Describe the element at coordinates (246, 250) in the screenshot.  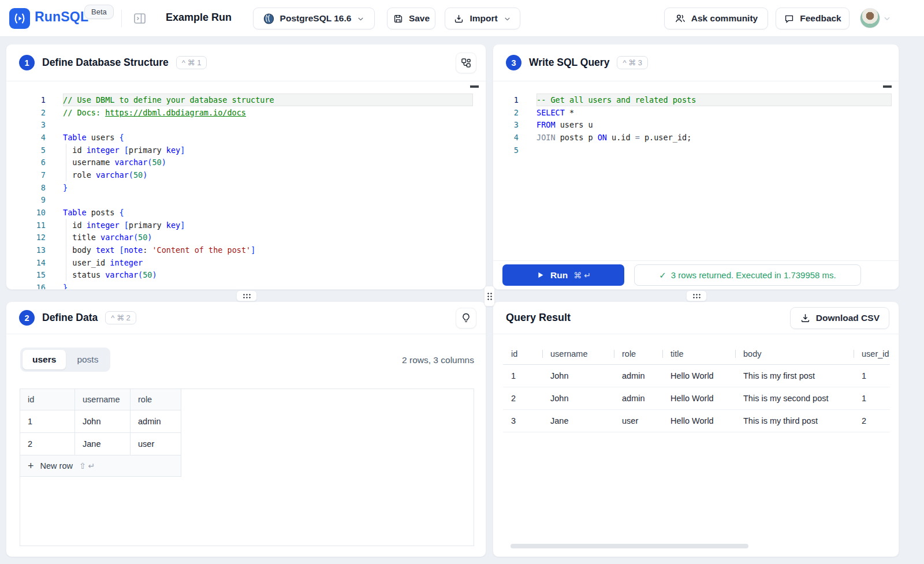
I see `code-line: 13 body text [note: 'Content of the post…` at that location.